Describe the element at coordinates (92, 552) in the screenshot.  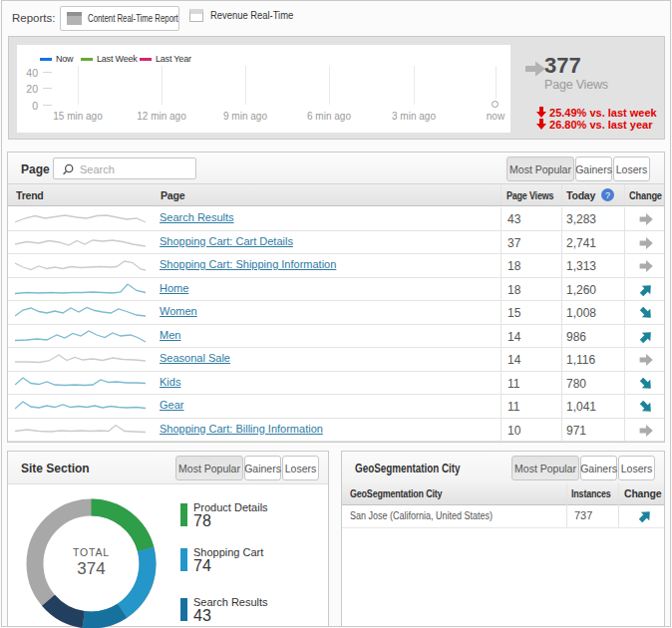
I see `svg-text: TOTAL` at that location.